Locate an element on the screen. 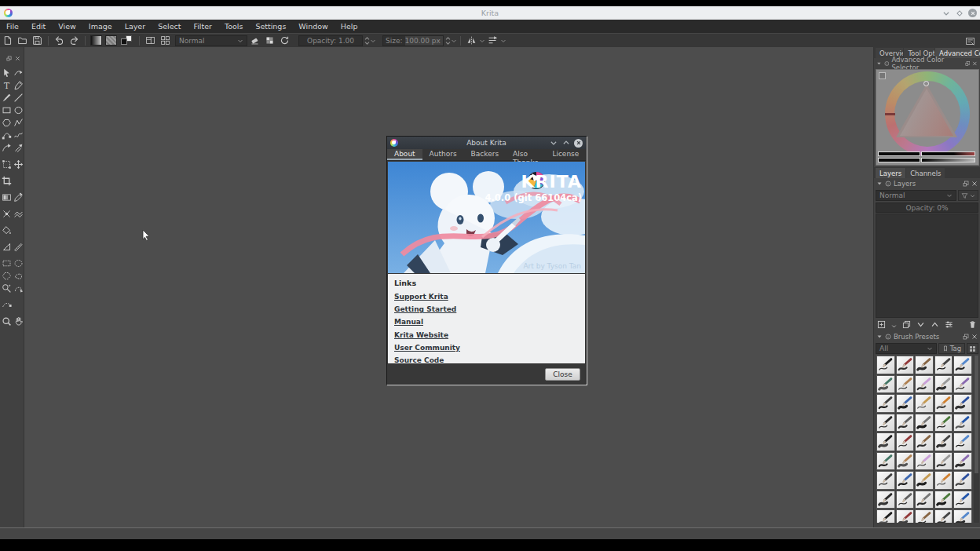  tool-text: T is located at coordinates (6, 85).